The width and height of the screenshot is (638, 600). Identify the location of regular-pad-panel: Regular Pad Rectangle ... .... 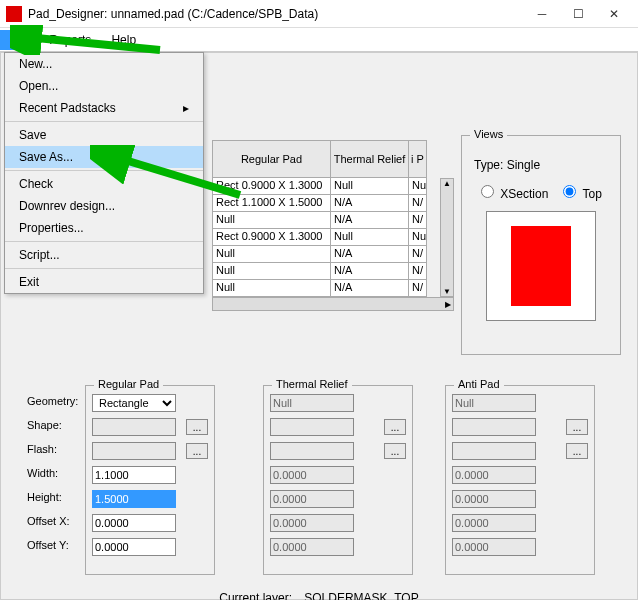
(150, 480).